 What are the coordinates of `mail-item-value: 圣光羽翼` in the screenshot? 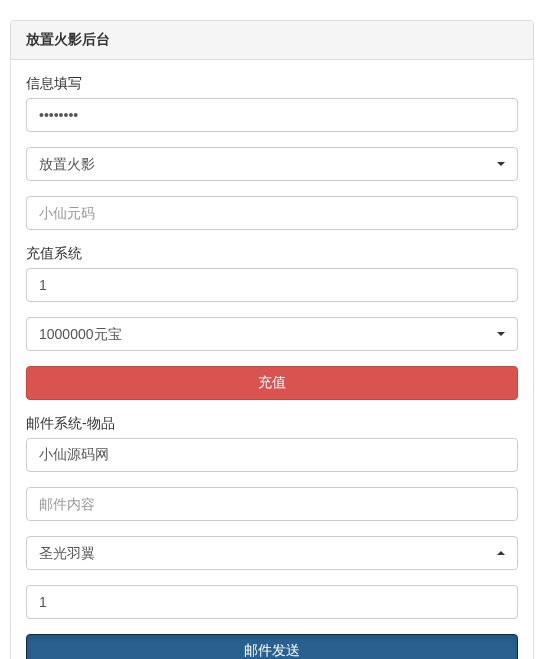 It's located at (272, 553).